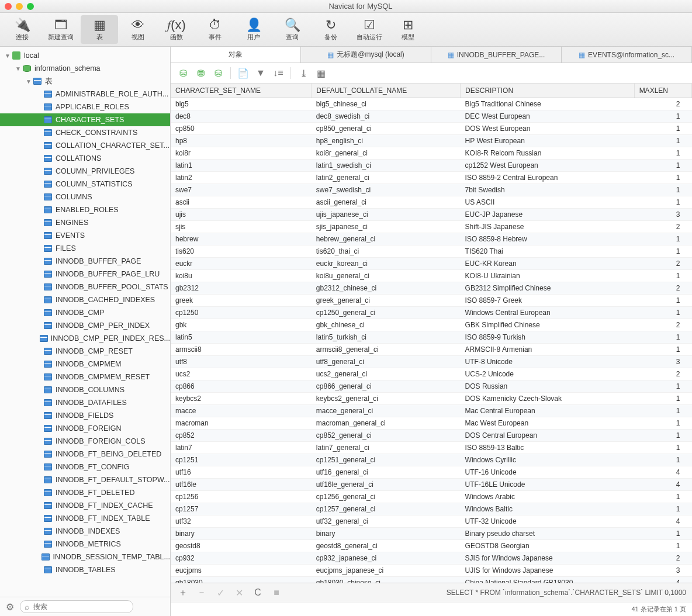 The image size is (692, 616). I want to click on cell: koi8r_general_ci, so click(386, 153).